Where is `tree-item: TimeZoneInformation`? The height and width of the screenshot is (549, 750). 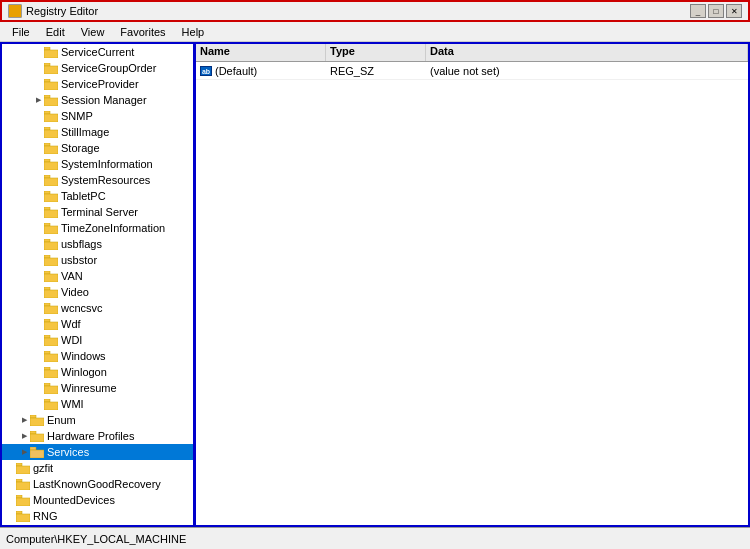
tree-item: TimeZoneInformation is located at coordinates (98, 228).